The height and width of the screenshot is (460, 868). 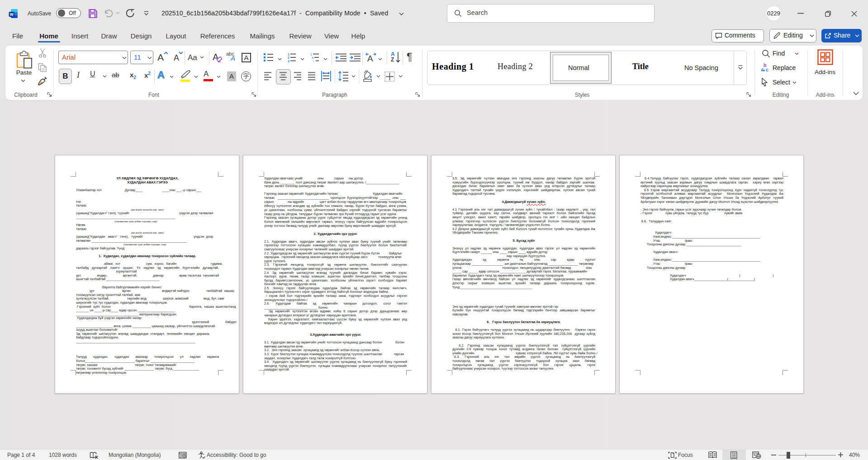 What do you see at coordinates (289, 61) in the screenshot?
I see `svg-text: 3` at bounding box center [289, 61].